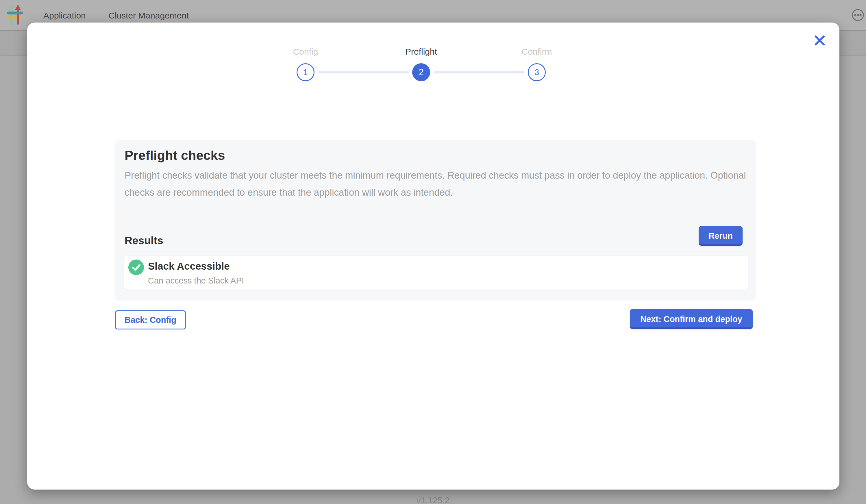 The image size is (866, 504). Describe the element at coordinates (175, 155) in the screenshot. I see `card-title: Preflight checks` at that location.